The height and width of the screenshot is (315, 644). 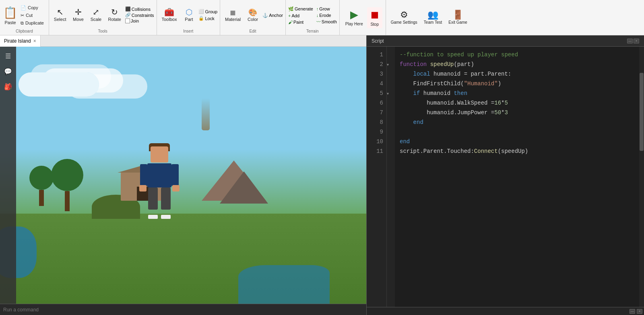 I want to click on toolbox-button: 🧰 Toolbox, so click(x=169, y=15).